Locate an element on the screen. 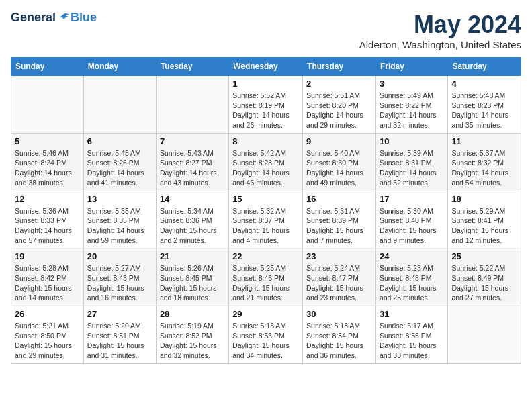 The width and height of the screenshot is (532, 411). calendar-cell: 14Sunrise: 5:34 AM Sunset: 8:36 PM Dayli… is located at coordinates (192, 220).